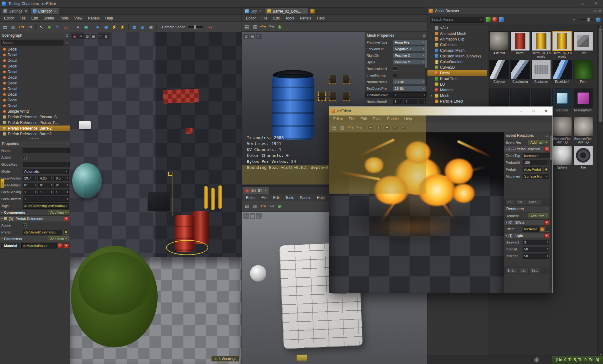 Image resolution: width=603 pixels, height=364 pixels. What do you see at coordinates (46, 192) in the screenshot?
I see `scale-y-field: 1▴▾` at bounding box center [46, 192].